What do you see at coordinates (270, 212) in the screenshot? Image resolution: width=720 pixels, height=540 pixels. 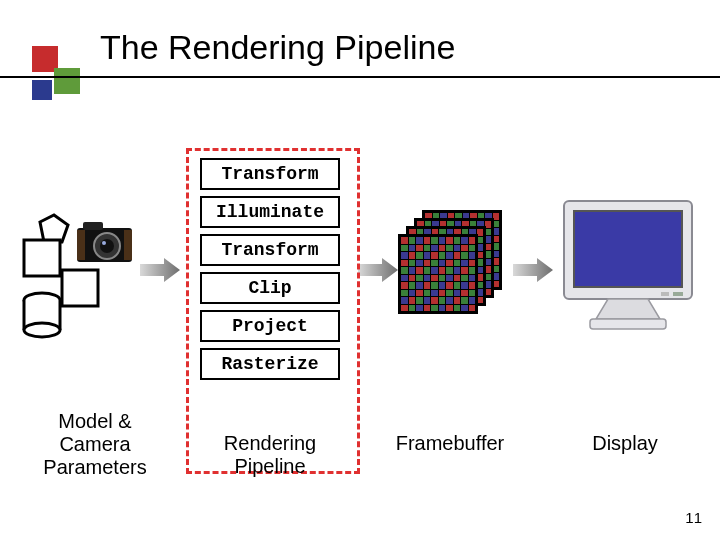 I see `pipeline-stage: Illuminate` at bounding box center [270, 212].